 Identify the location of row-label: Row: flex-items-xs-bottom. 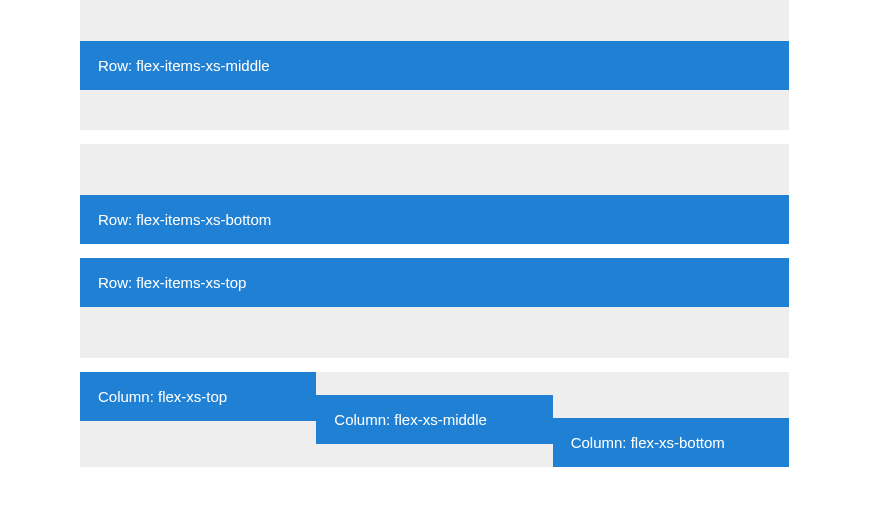
(184, 220).